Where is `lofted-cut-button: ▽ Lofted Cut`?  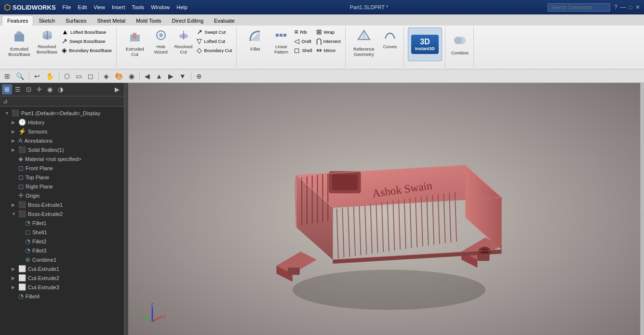 lofted-cut-button: ▽ Lofted Cut is located at coordinates (214, 41).